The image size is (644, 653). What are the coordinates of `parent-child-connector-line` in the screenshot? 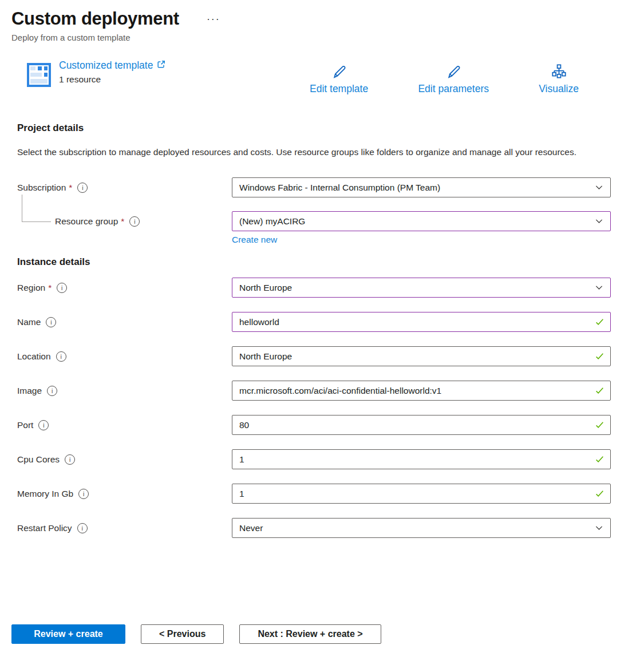 It's located at (37, 208).